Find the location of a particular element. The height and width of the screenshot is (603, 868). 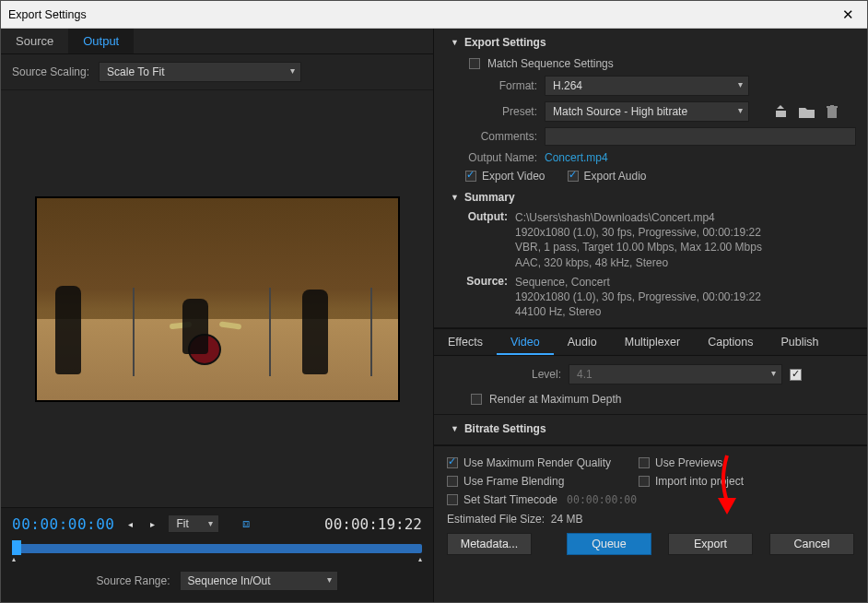

zoom-fit-value: Fit is located at coordinates (182, 524).